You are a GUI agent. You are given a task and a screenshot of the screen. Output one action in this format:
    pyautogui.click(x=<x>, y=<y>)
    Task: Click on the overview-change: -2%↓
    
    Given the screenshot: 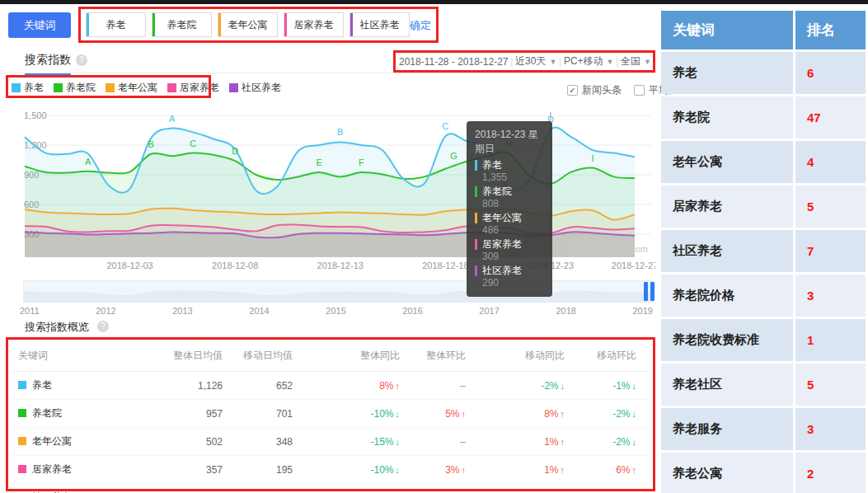 What is the action you would take?
    pyautogui.click(x=527, y=386)
    